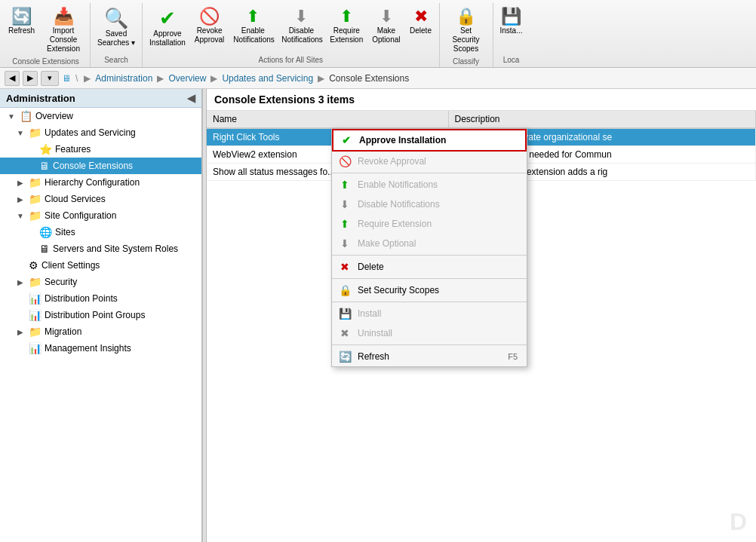  I want to click on sidebar-item-mgmt-insights: 📊 Management Insights, so click(101, 348).